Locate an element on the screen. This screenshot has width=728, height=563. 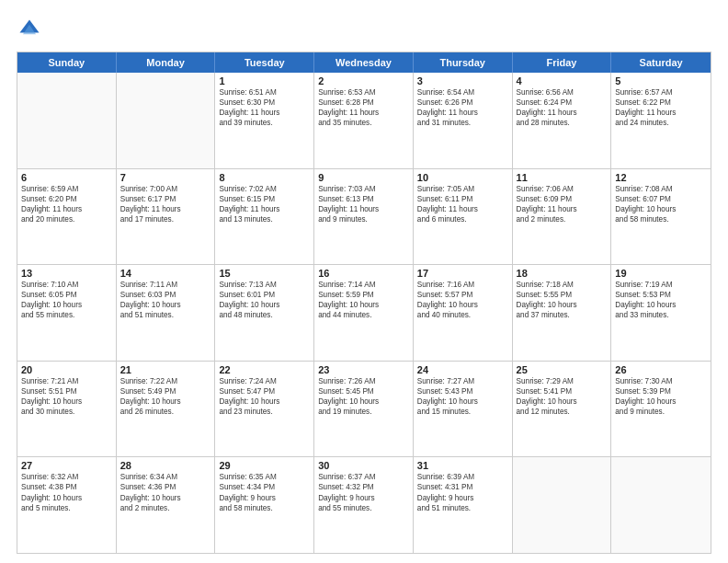
day-cell-16: 16Sunrise: 7:14 AMSunset: 5:59 PMDayligh… is located at coordinates (364, 313).